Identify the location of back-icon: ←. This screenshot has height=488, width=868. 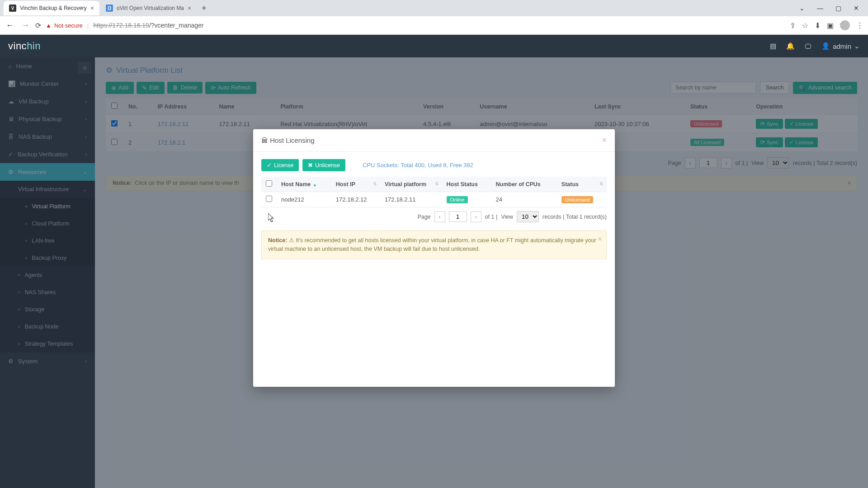
(10, 25).